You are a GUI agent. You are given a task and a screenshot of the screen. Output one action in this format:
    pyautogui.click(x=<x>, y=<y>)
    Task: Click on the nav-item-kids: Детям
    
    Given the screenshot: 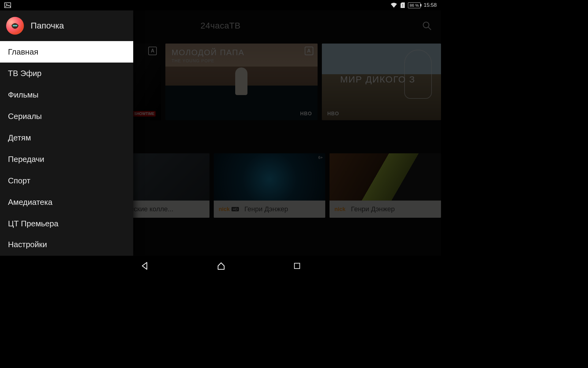 What is the action you would take?
    pyautogui.click(x=67, y=138)
    